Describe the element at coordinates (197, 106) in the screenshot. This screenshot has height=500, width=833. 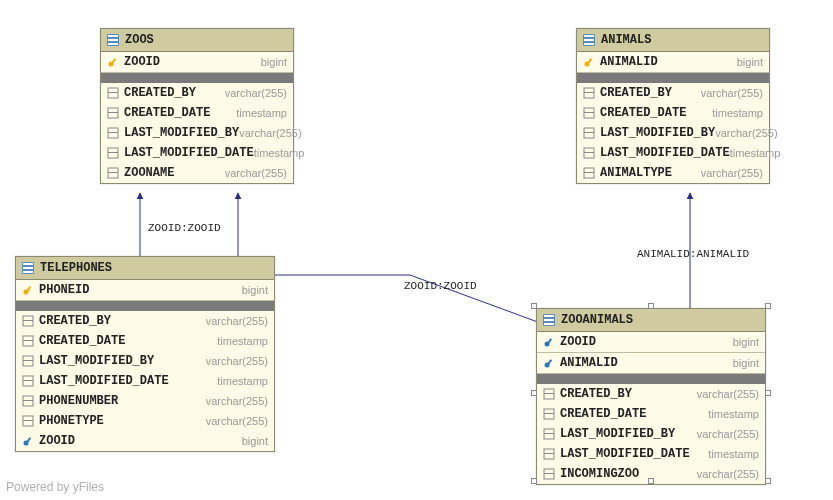
I see `entity-zoos: ZOOS ZOOID bigint CREATED_BYvarchar(255)…` at that location.